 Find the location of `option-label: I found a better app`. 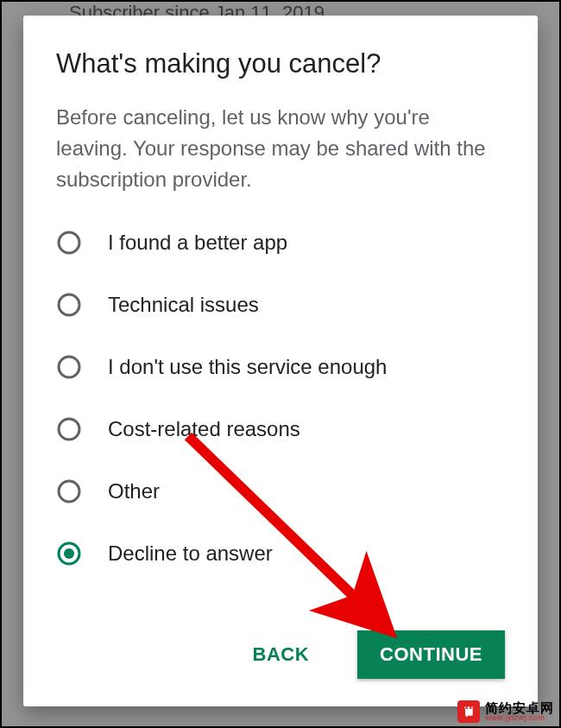

option-label: I found a better app is located at coordinates (198, 243).